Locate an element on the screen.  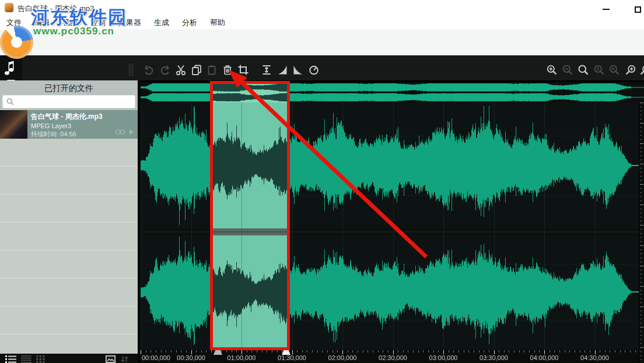
zout-icon is located at coordinates (568, 70).